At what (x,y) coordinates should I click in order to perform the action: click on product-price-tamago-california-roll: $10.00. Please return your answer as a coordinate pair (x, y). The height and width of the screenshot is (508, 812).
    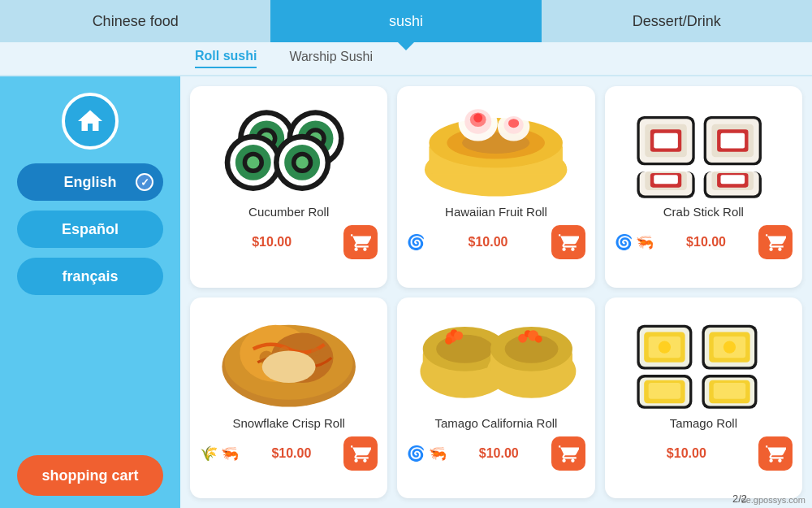
    Looking at the image, I should click on (499, 454).